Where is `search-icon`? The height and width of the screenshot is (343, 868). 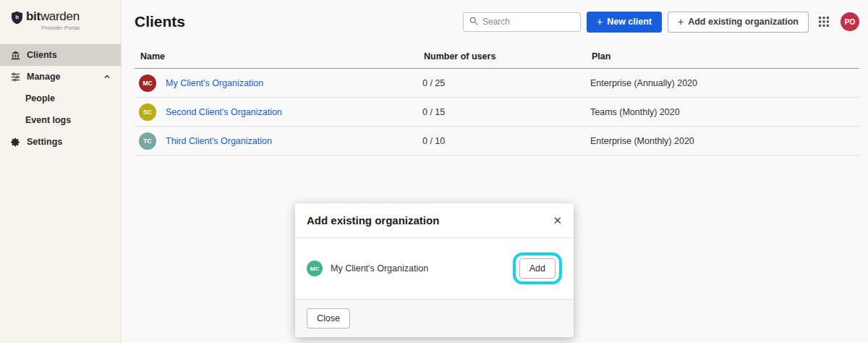
search-icon is located at coordinates (474, 22).